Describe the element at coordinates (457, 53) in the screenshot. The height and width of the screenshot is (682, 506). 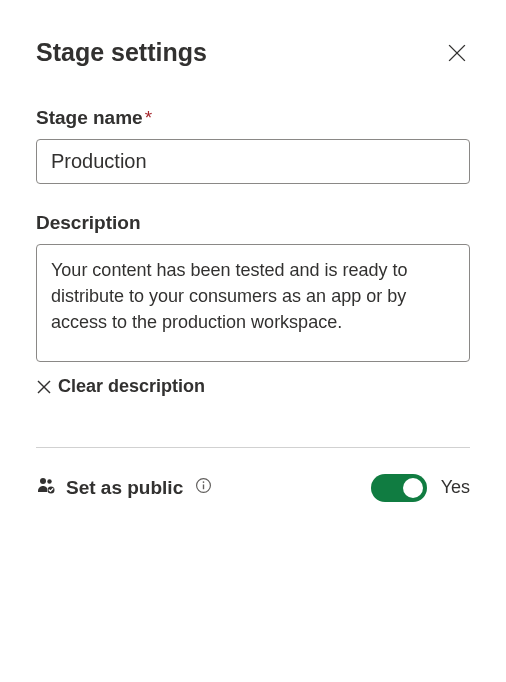
I see `close-button` at that location.